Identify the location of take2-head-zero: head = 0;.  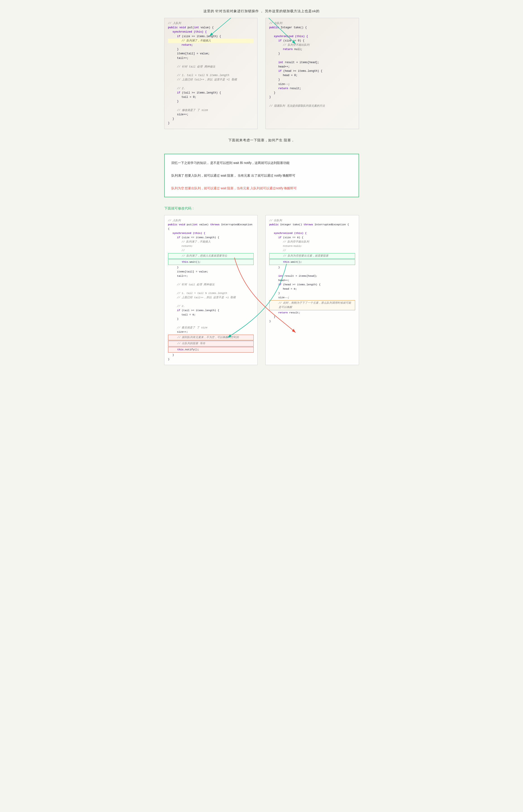
(312, 289).